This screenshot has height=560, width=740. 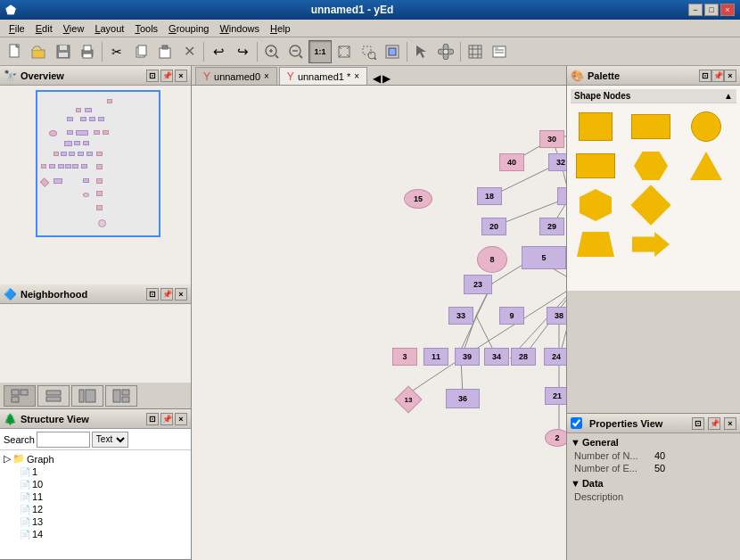 I want to click on graph-node-8: 8, so click(x=492, y=259).